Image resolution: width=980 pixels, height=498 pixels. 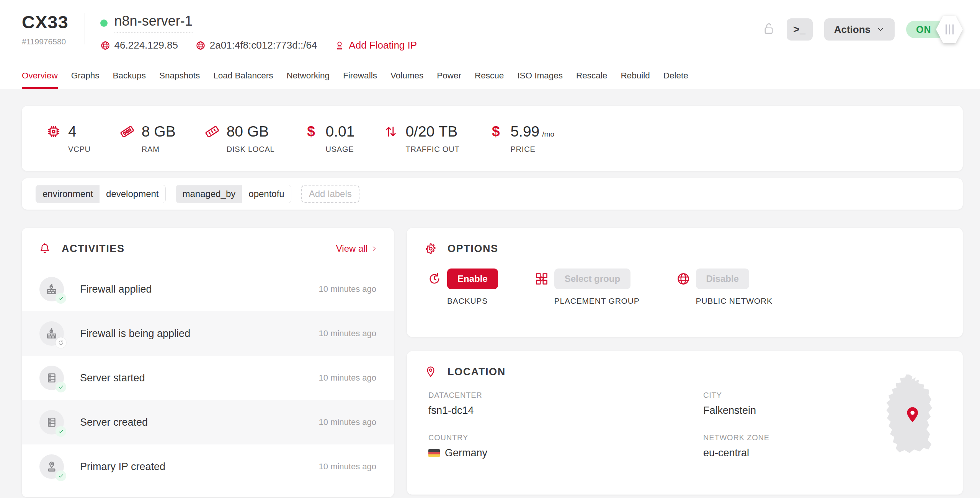 What do you see at coordinates (800, 29) in the screenshot?
I see `console-button: >_` at bounding box center [800, 29].